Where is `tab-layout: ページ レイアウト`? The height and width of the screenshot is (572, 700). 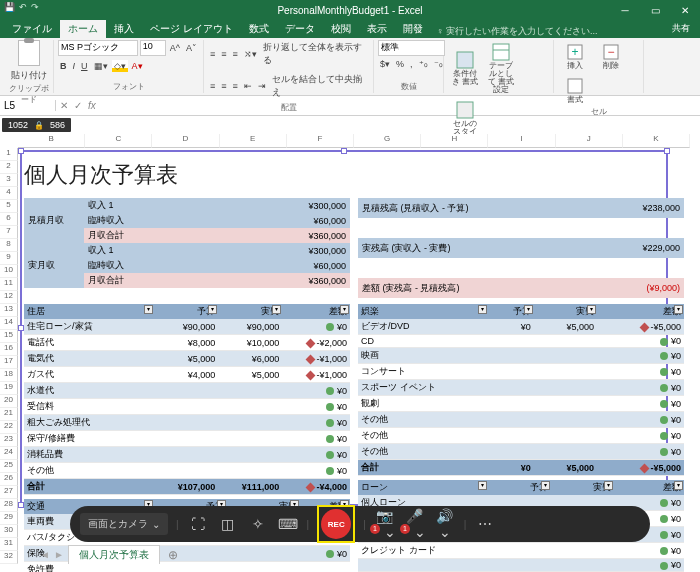
tab-layout: ページ レイアウト is located at coordinates (192, 29).